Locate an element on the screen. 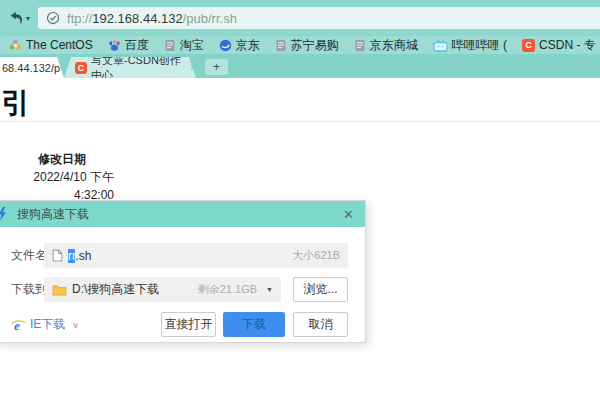  date-cell: 2022/4/10 下午4:32:00 is located at coordinates (57, 186).